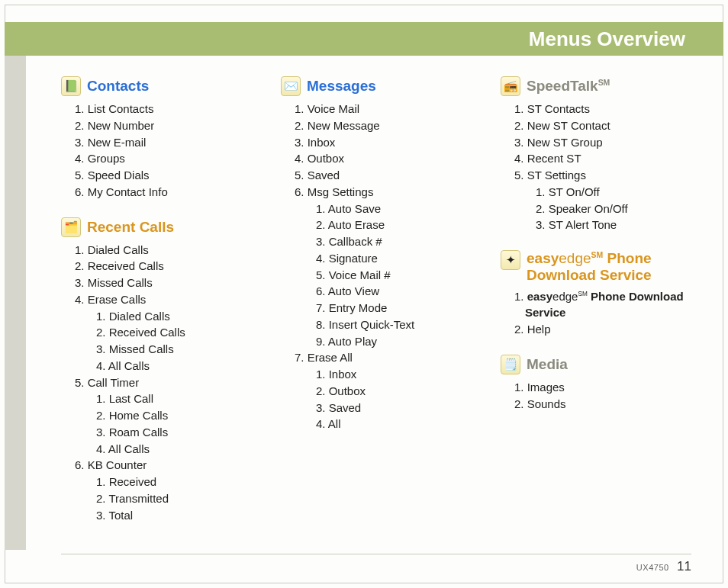 The image size is (728, 588). Describe the element at coordinates (397, 209) in the screenshot. I see `list-item: 1. Auto Save` at that location.